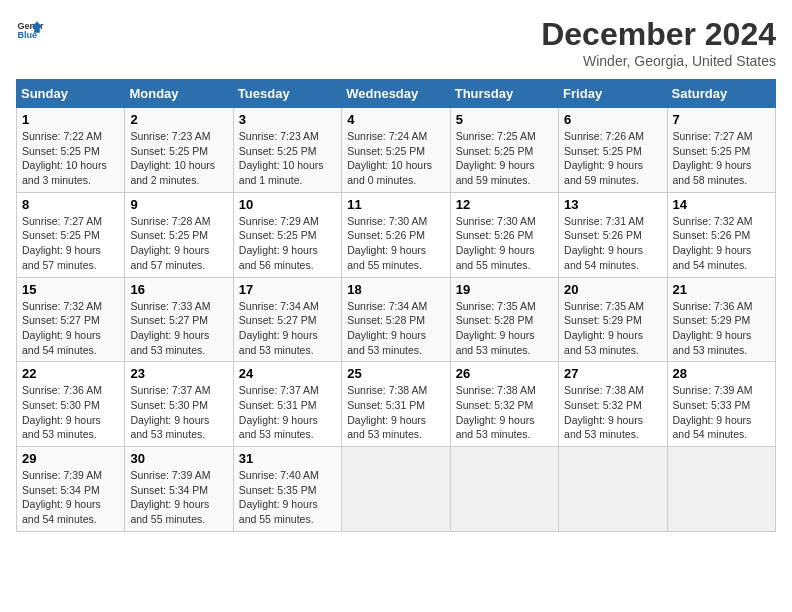  Describe the element at coordinates (396, 290) in the screenshot. I see `day-number: 18` at that location.